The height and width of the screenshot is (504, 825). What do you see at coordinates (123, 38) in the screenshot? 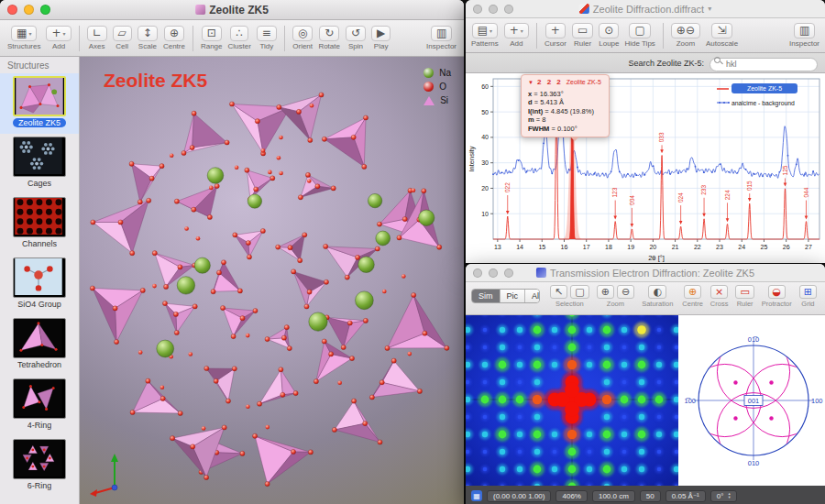
I see `toolbar-button-cell: ▱Cell` at bounding box center [123, 38].